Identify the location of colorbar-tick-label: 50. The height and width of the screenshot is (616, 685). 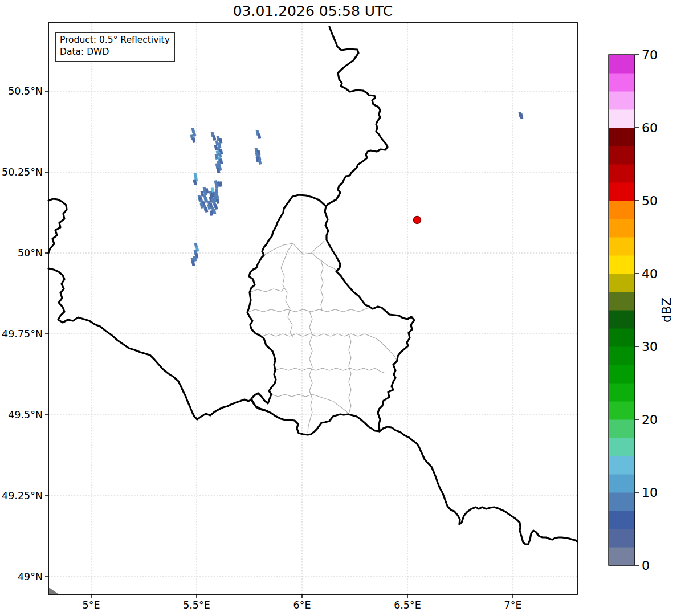
(650, 201).